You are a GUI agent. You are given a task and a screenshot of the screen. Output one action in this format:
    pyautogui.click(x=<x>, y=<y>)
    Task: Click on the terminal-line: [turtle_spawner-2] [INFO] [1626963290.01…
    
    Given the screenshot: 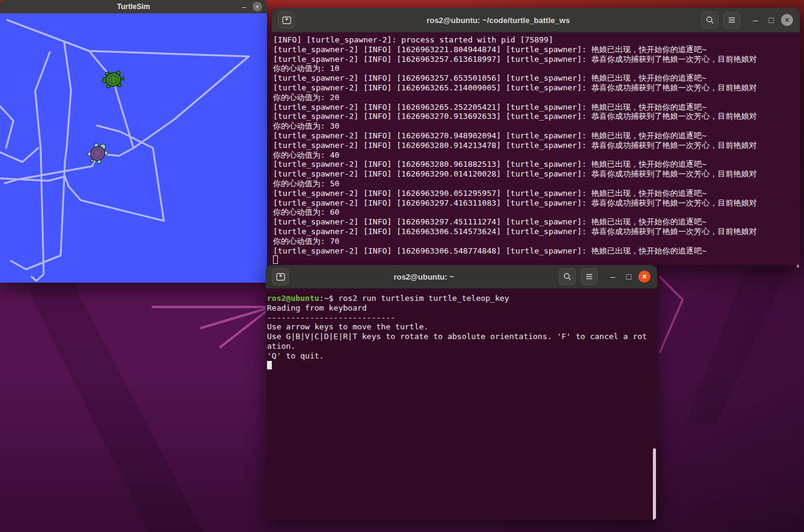 What is the action you would take?
    pyautogui.click(x=536, y=174)
    